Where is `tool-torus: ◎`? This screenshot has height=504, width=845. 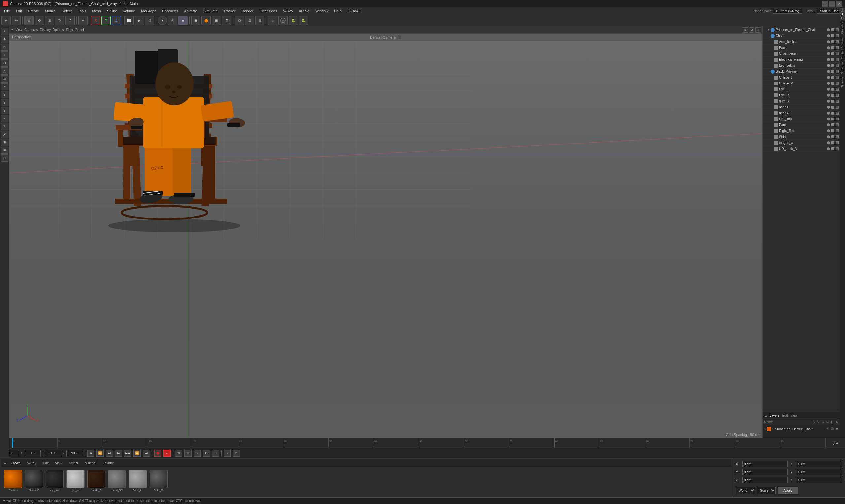
tool-torus: ◎ is located at coordinates (5, 79).